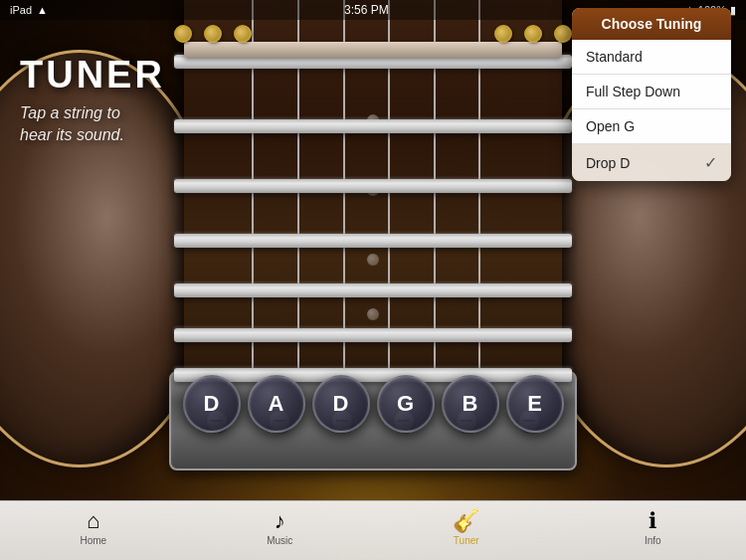 This screenshot has width=746, height=560. I want to click on tuner-title: TUNER, so click(93, 76).